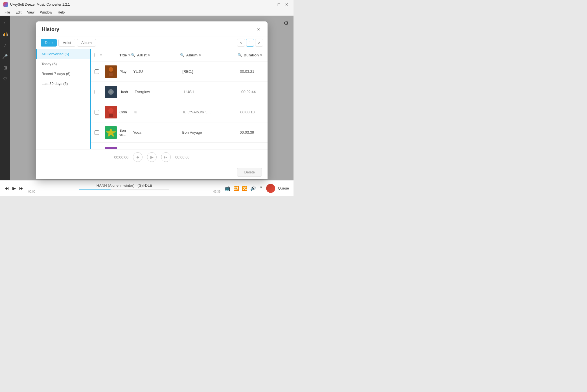 The width and height of the screenshot is (587, 392). What do you see at coordinates (245, 188) in the screenshot?
I see `shuffle-icon: 🔀` at bounding box center [245, 188].